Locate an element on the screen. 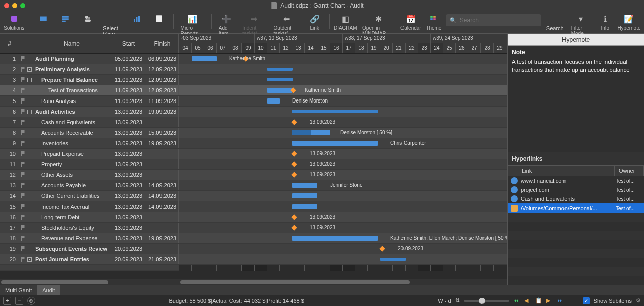 The width and height of the screenshot is (644, 306). task-row: 6-Audit Activities13.09.202319.09.2023 is located at coordinates (90, 112).